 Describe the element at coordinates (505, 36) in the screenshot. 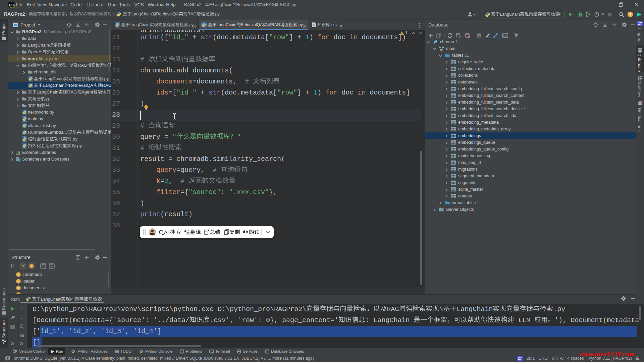

I see `svg-text: QL` at that location.